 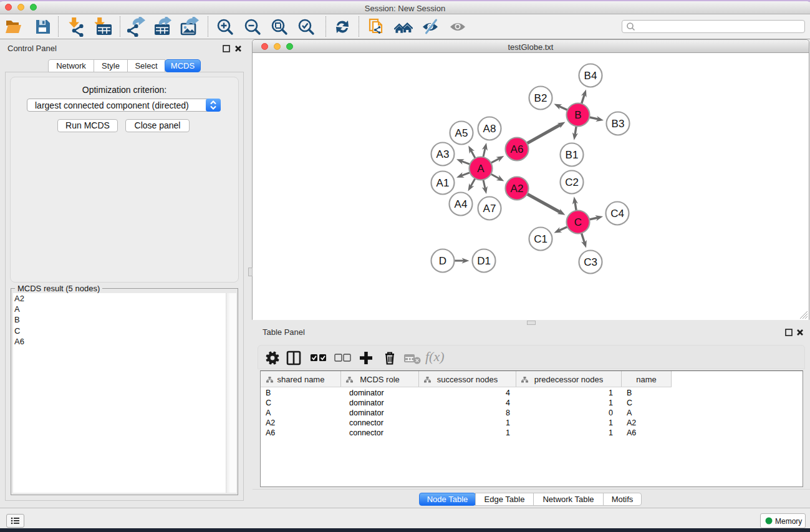 I want to click on svg-text: B2, so click(x=541, y=99).